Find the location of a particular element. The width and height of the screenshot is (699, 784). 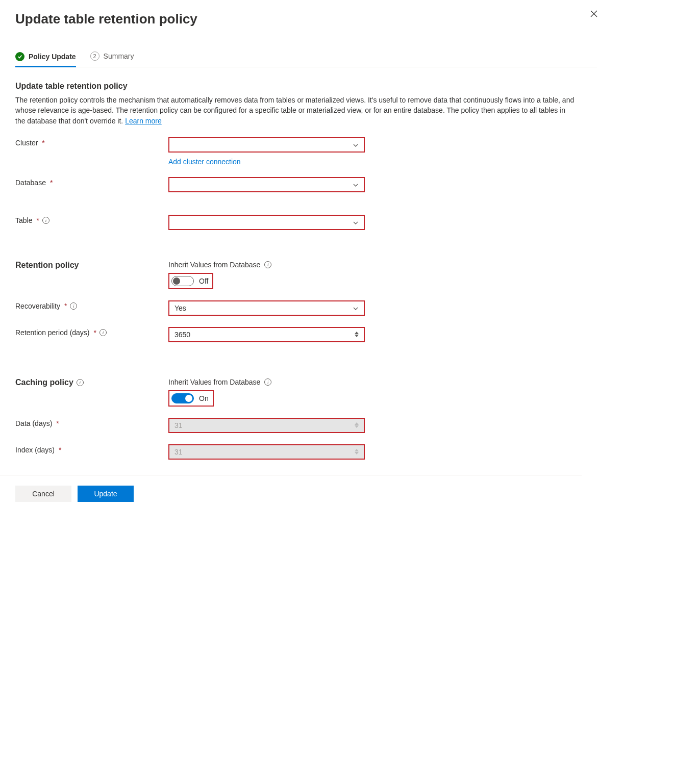

cluster-dropdown is located at coordinates (266, 145).